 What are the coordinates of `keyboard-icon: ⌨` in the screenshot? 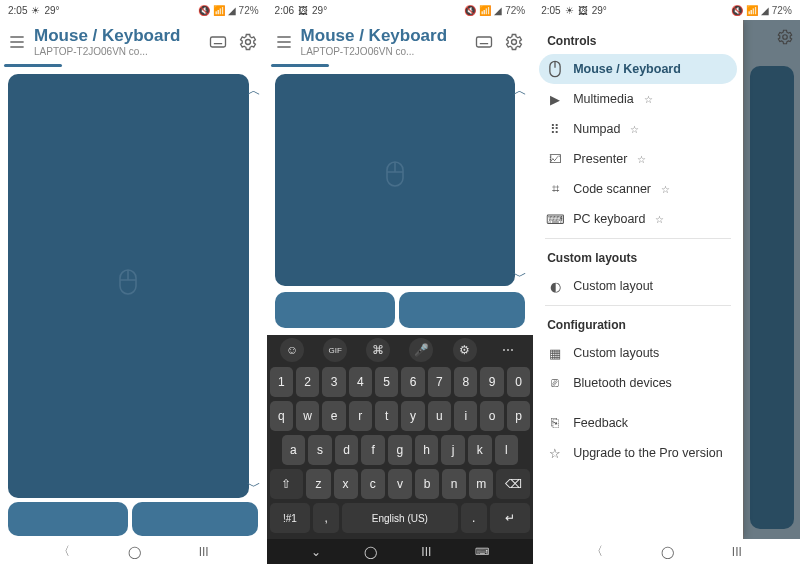 It's located at (555, 219).